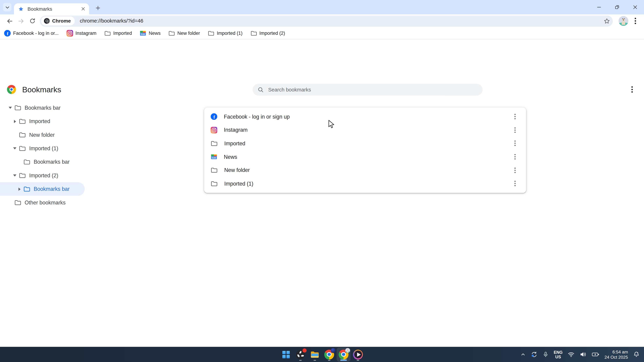 The height and width of the screenshot is (362, 644). Describe the element at coordinates (546, 354) in the screenshot. I see `microphone-icon` at that location.